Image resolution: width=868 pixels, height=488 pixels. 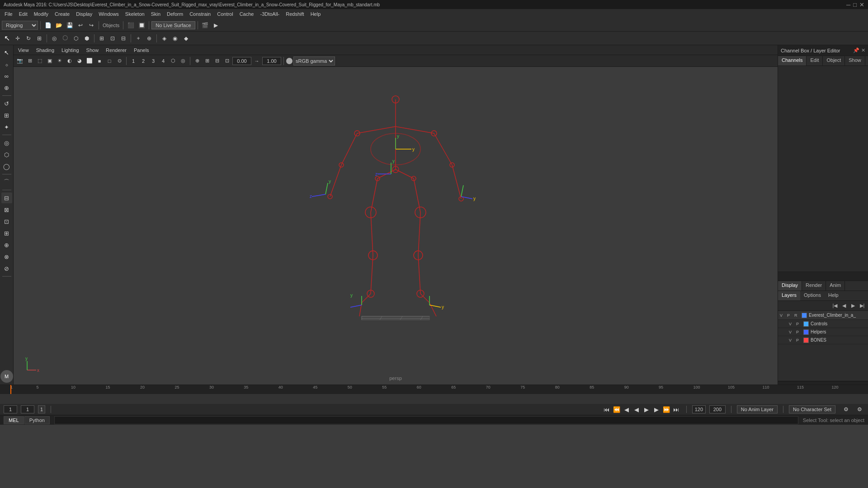 I want to click on open-scene-btn: 📂, so click(x=59, y=25).